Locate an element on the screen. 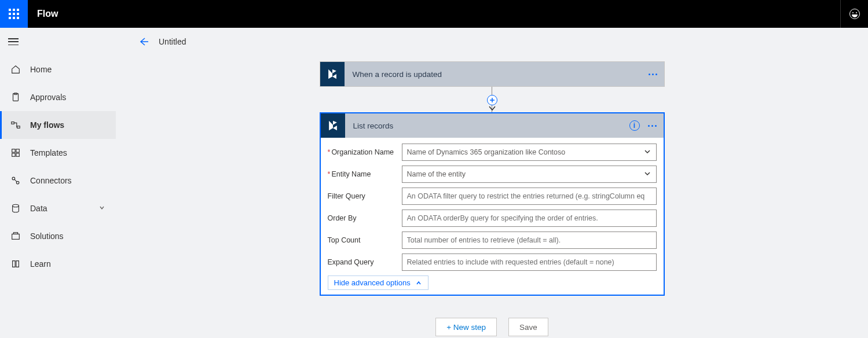 This screenshot has width=868, height=338. hide-advanced-options-button: Hide advanced options is located at coordinates (378, 282).